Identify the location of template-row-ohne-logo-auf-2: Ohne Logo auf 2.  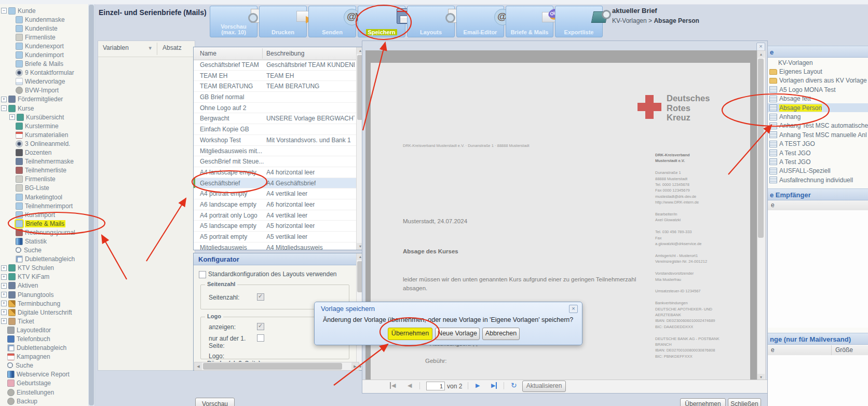
(275, 108).